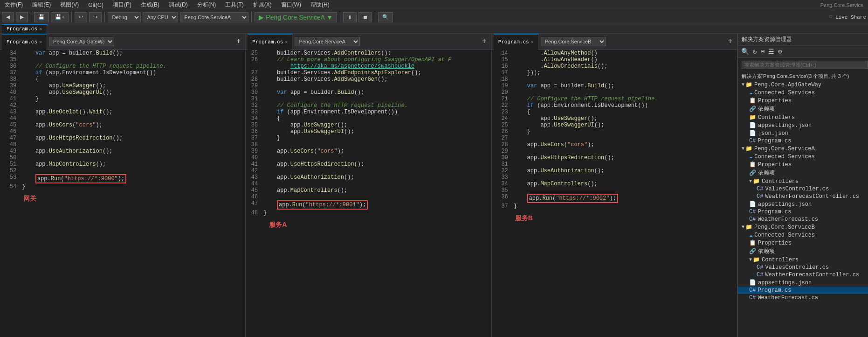  Describe the element at coordinates (730, 42) in the screenshot. I see `panel3-add-button: +` at that location.